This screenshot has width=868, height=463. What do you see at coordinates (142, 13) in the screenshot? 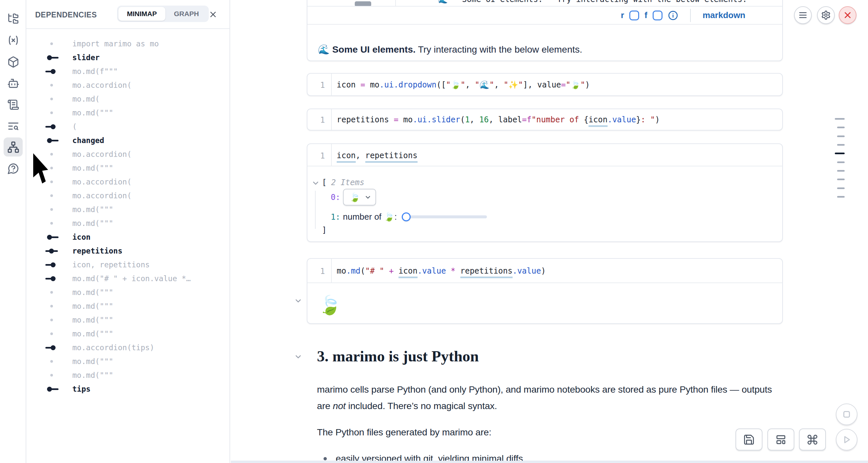
I see `tab-minimap: MINIMAP` at bounding box center [142, 13].